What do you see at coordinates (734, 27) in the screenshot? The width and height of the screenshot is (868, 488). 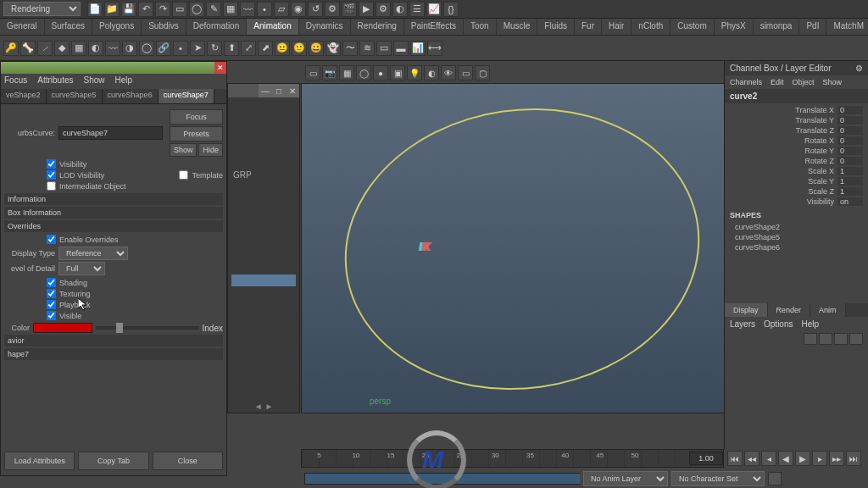 I see `shelf-tab-physx: PhysX` at bounding box center [734, 27].